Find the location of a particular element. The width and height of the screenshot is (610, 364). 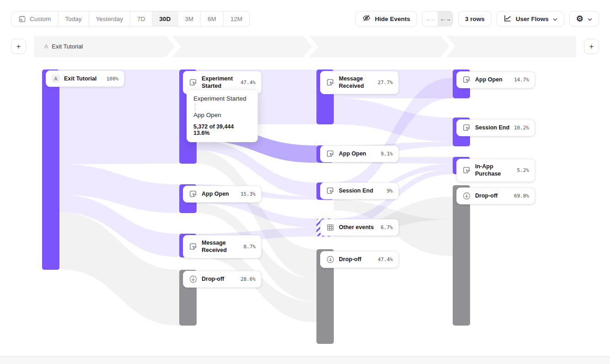

node-card-exit-tutorial: AExit Tutorial100% is located at coordinates (85, 79).